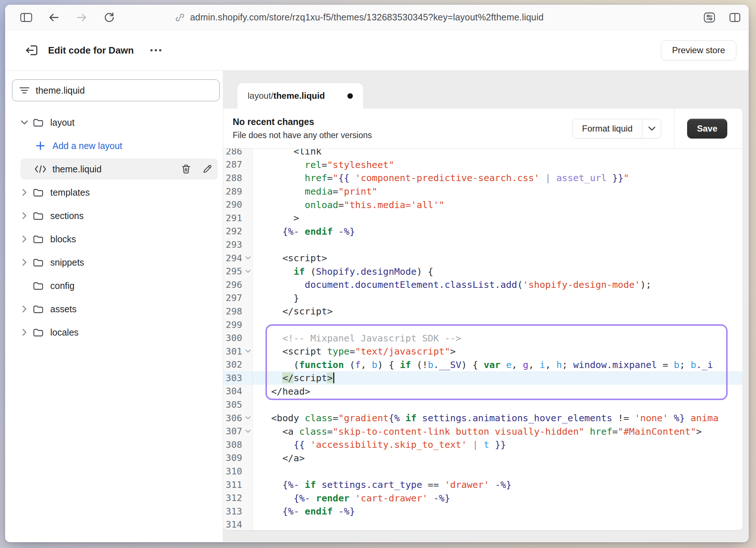  Describe the element at coordinates (26, 17) in the screenshot. I see `sidebar-toggle-icon` at that location.